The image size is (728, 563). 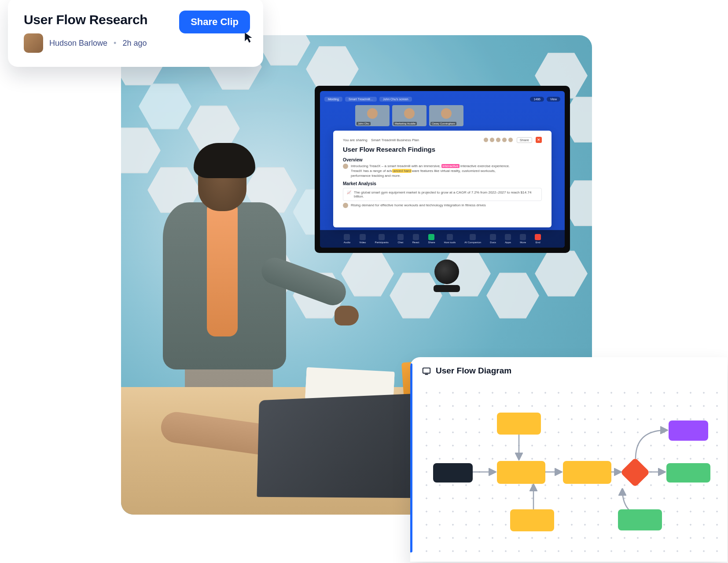 I want to click on zoom-client: Meeting Smart Treadmill… John Chu's scre…, so click(x=442, y=169).